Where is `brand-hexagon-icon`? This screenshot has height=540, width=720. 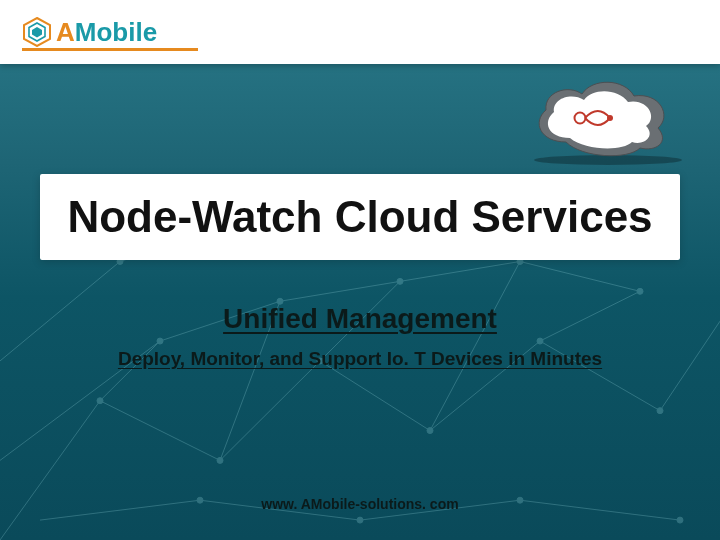
brand-hexagon-icon is located at coordinates (37, 32).